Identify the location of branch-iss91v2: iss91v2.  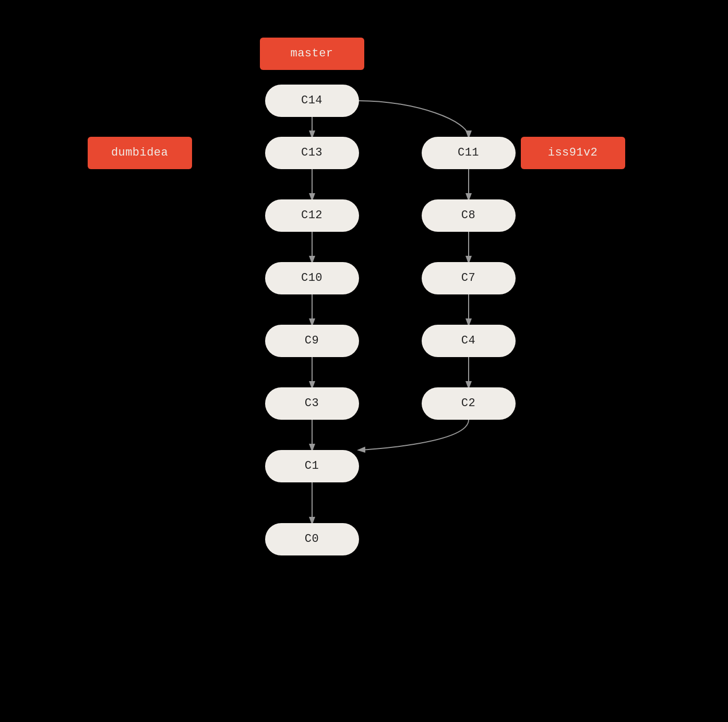
(573, 153).